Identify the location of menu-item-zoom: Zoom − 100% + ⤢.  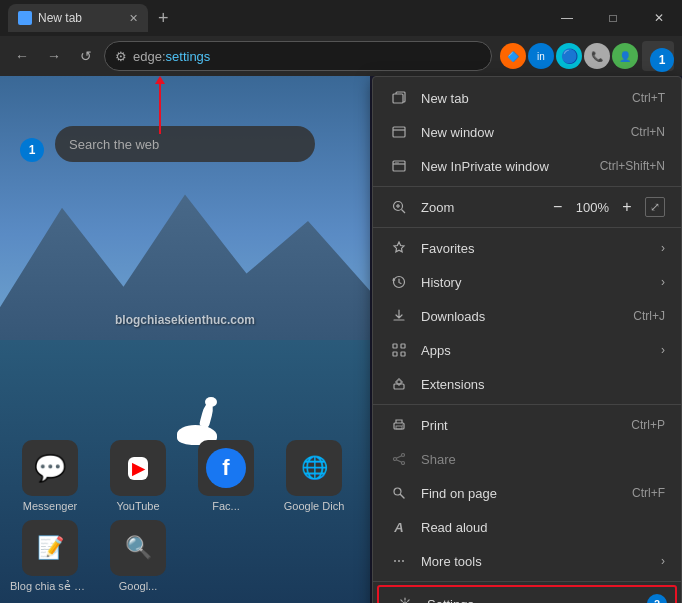
(527, 207).